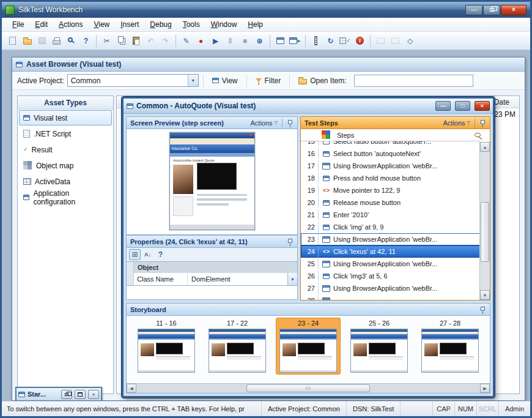 Image resolution: width=532 pixels, height=418 pixels. Describe the element at coordinates (230, 40) in the screenshot. I see `pause-button: ‖` at that location.